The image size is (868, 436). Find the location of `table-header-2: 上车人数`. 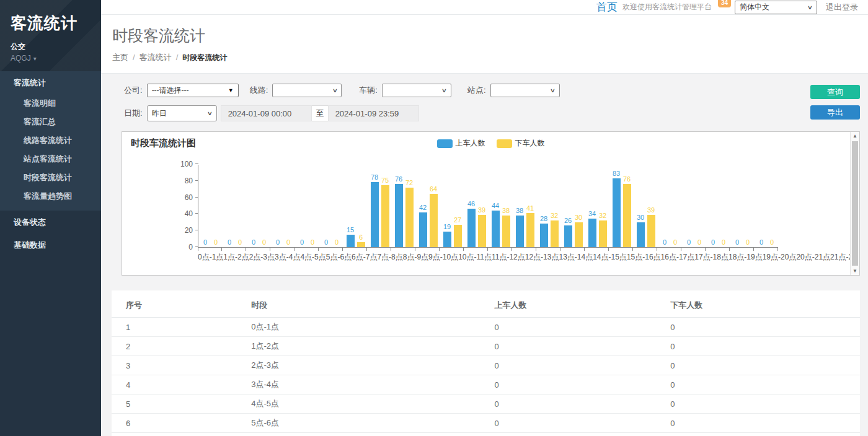

table-header-2: 上车人数 is located at coordinates (578, 304).